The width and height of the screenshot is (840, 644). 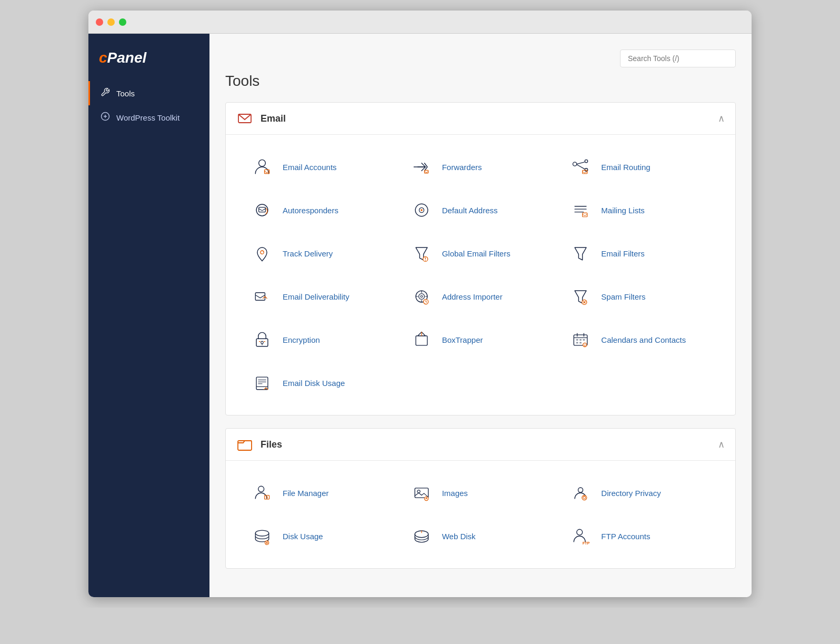 I want to click on email-section-icon, so click(x=245, y=118).